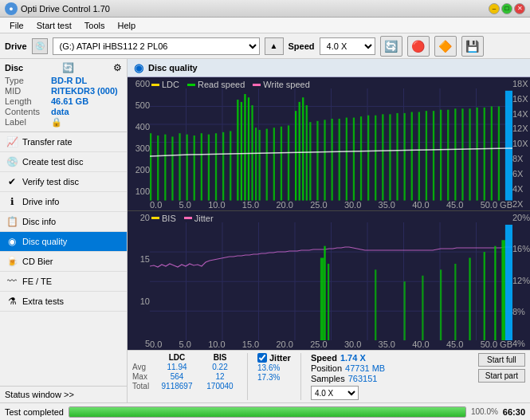 This screenshot has height=420, width=530. Describe the element at coordinates (57, 123) in the screenshot. I see `label-value: 🔒` at that location.